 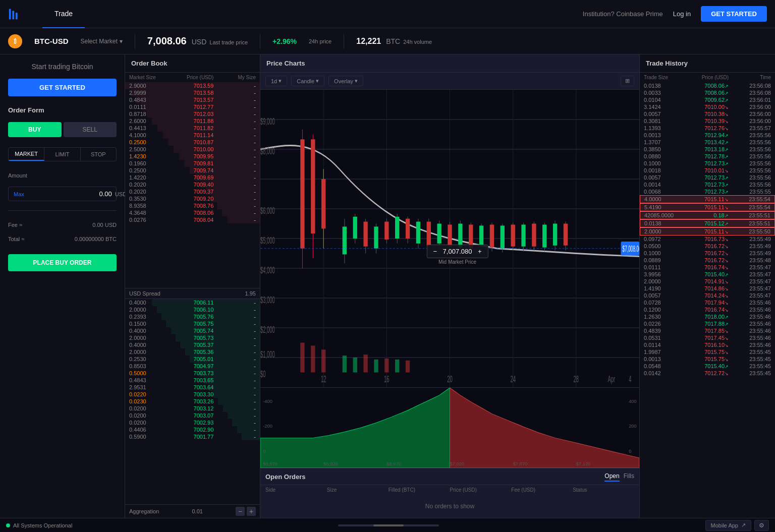 I want to click on ob-ask-my-size: -, so click(x=235, y=86).